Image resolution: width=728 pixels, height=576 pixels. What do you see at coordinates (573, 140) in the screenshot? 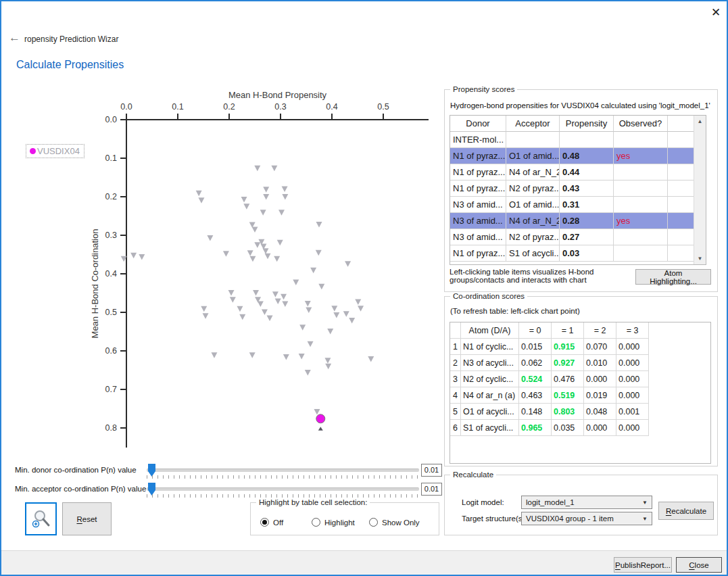
I see `propensity-section-row: INTER-mol...` at bounding box center [573, 140].